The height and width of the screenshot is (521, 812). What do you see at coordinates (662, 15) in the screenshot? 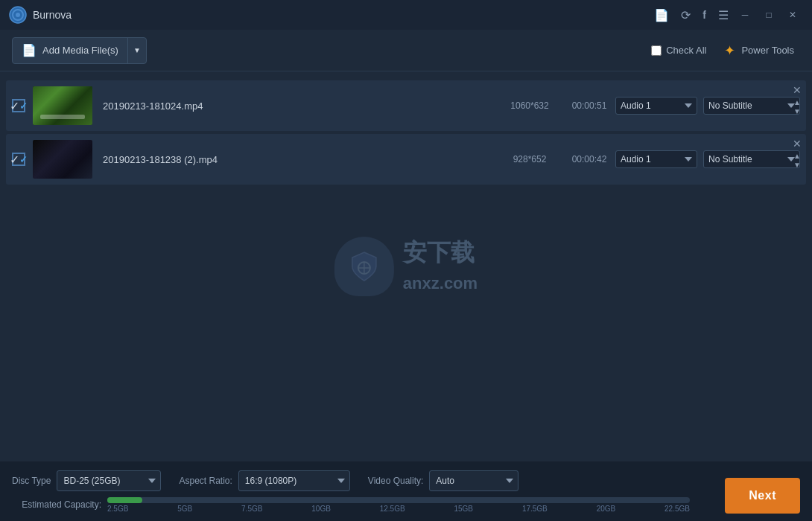
I see `document-icon: 📄` at bounding box center [662, 15].